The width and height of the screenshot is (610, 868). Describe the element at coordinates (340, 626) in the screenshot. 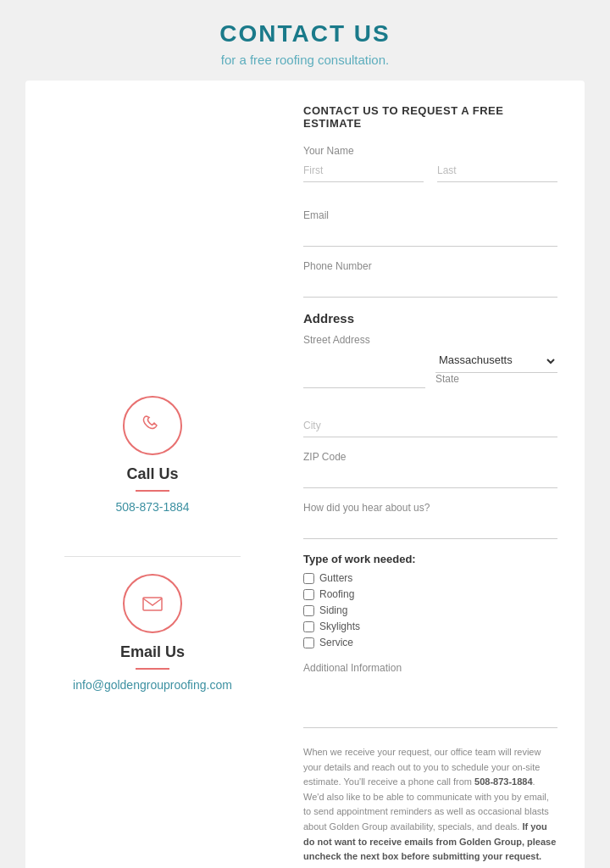

I see `skylights-label: Skylights` at that location.